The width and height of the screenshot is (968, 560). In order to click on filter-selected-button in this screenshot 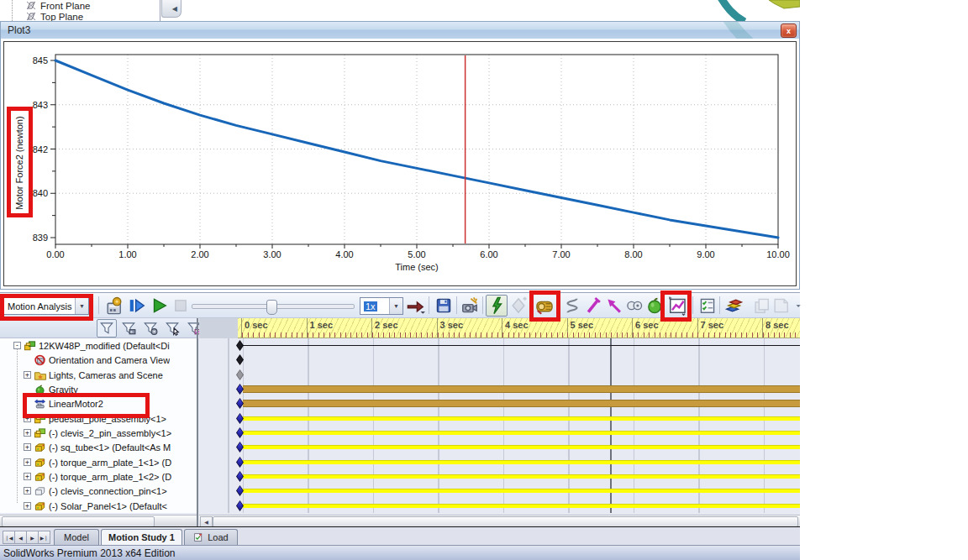, I will do `click(172, 328)`.